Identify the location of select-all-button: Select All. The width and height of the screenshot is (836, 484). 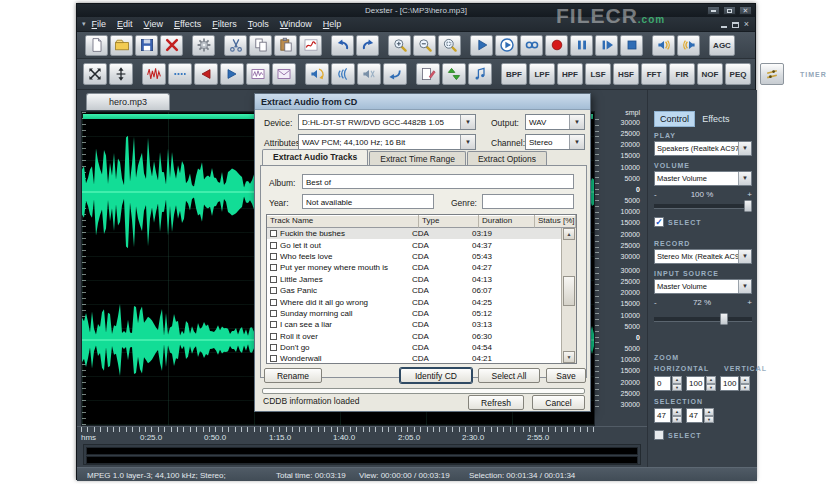
(509, 376).